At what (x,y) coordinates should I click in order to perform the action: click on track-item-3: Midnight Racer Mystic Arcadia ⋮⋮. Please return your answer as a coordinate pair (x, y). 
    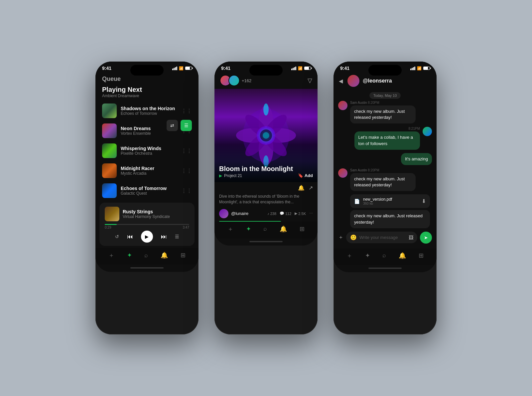
    Looking at the image, I should click on (147, 171).